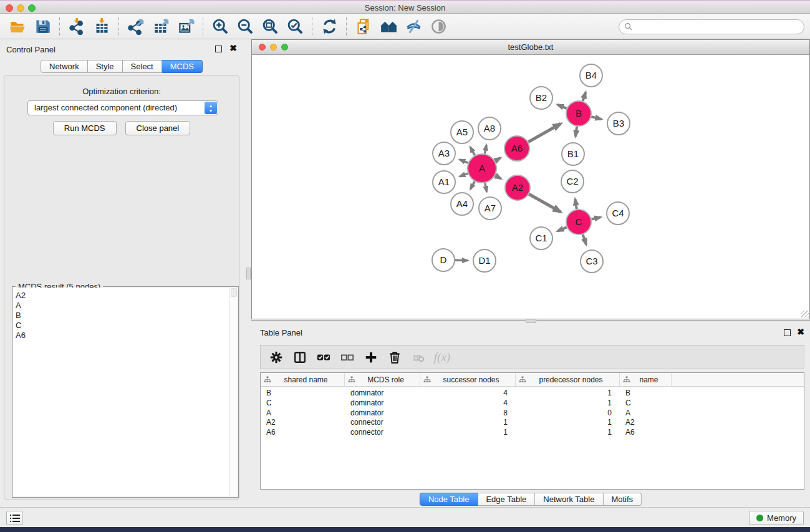 This screenshot has height=532, width=810. Describe the element at coordinates (646, 379) in the screenshot. I see `column-header-name: name` at that location.